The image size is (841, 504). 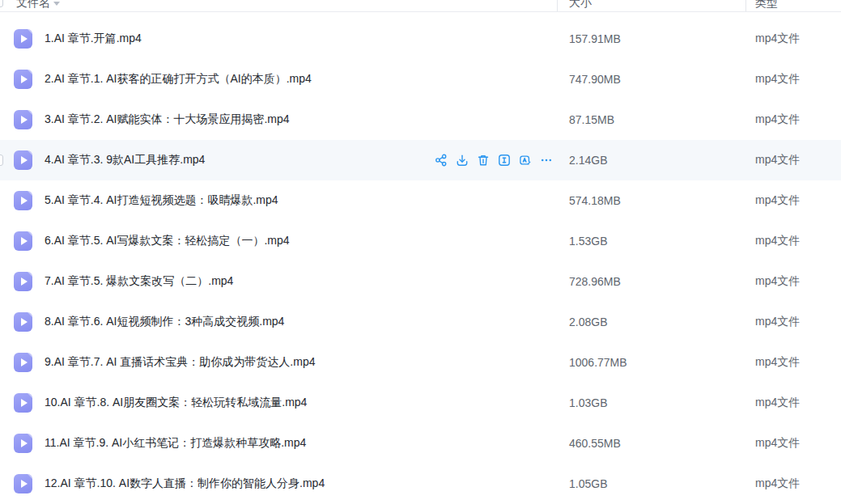 I want to click on file-row: 1.AI 章节.开篇.mp4, so click(x=421, y=39).